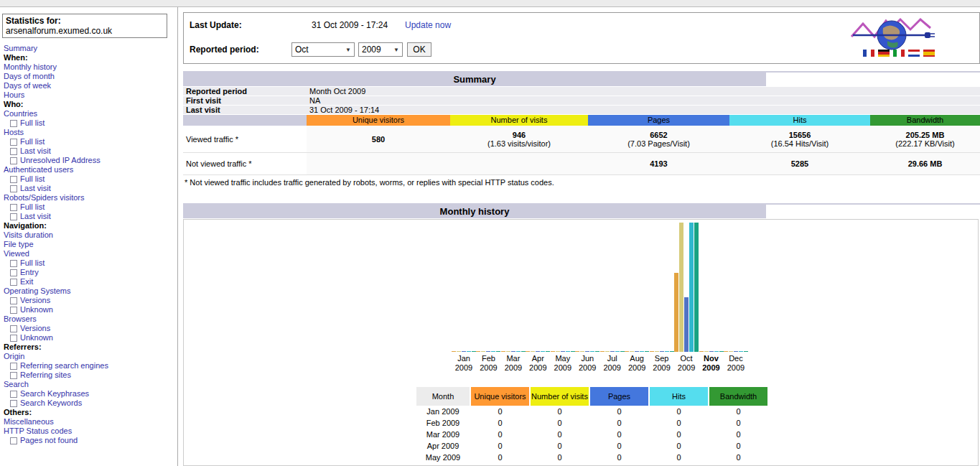  What do you see at coordinates (914, 53) in the screenshot?
I see `flag-netherlands-icon` at bounding box center [914, 53].